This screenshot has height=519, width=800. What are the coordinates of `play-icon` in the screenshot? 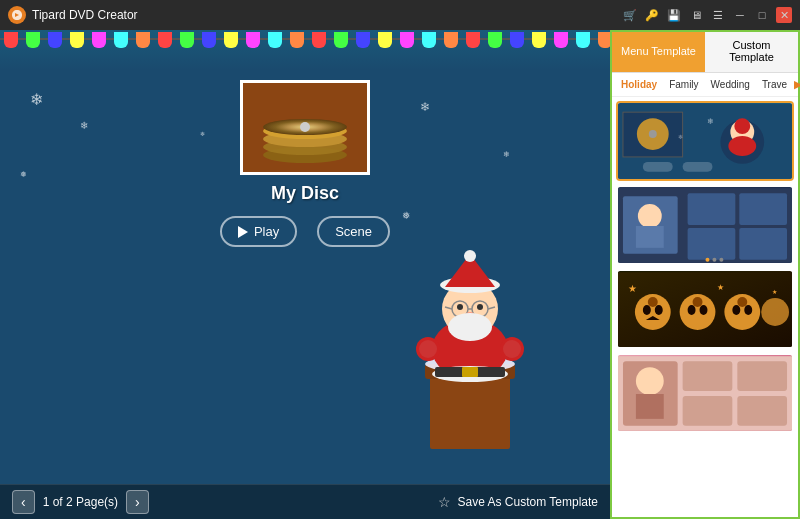 It's located at (243, 232).